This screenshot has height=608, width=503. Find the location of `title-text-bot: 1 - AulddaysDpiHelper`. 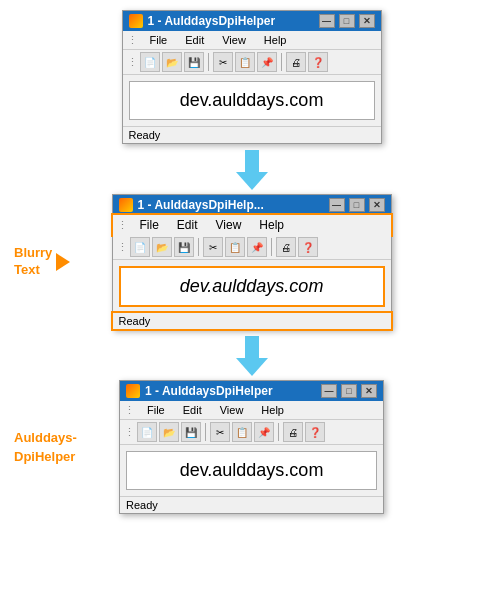

title-text-bot: 1 - AulddaysDpiHelper is located at coordinates (233, 391).